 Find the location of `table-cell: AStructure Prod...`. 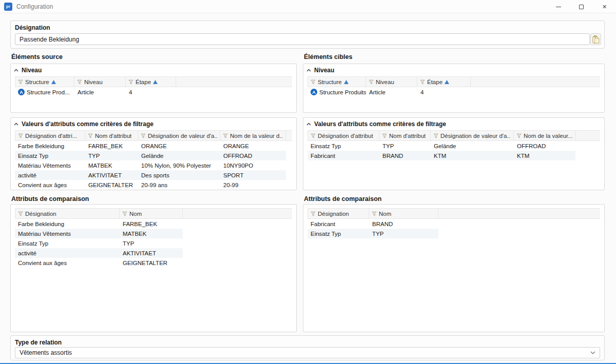

table-cell: AStructure Prod... is located at coordinates (45, 92).